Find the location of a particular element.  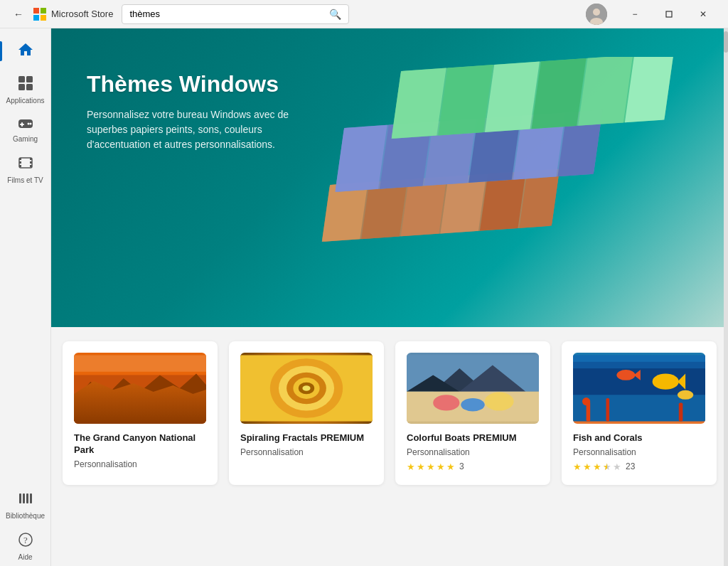

apps-icon is located at coordinates (26, 85).